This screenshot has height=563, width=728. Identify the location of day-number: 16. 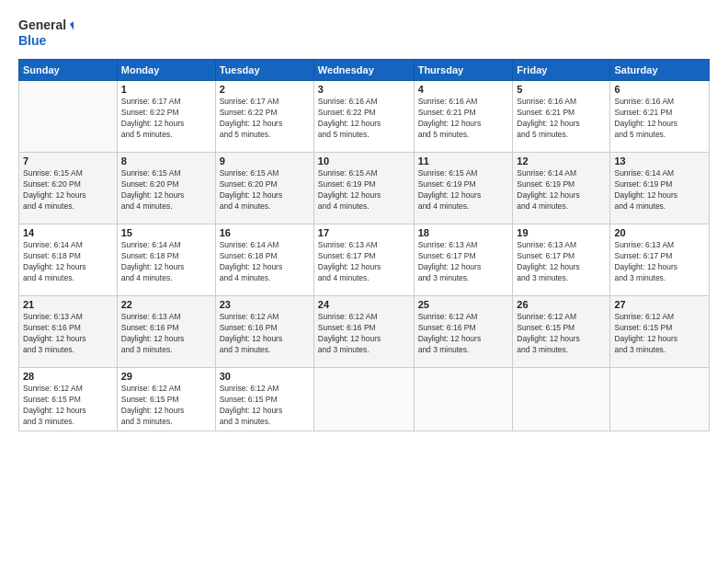
(265, 233).